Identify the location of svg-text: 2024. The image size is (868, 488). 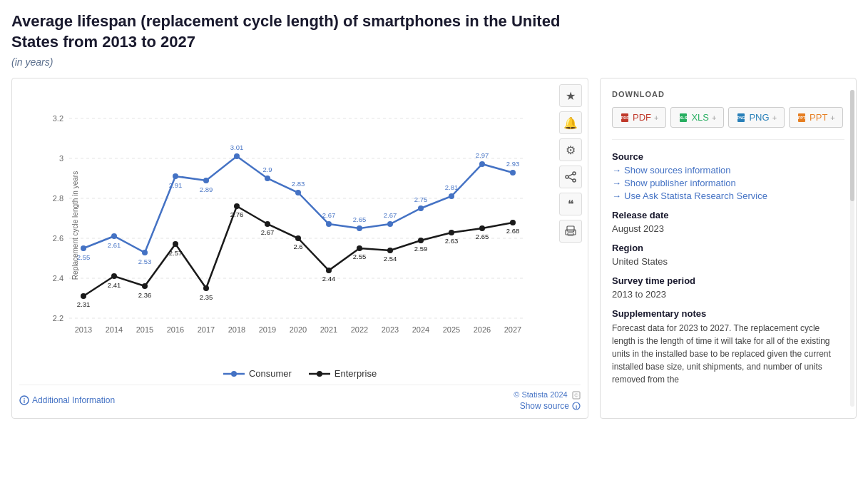
(421, 330).